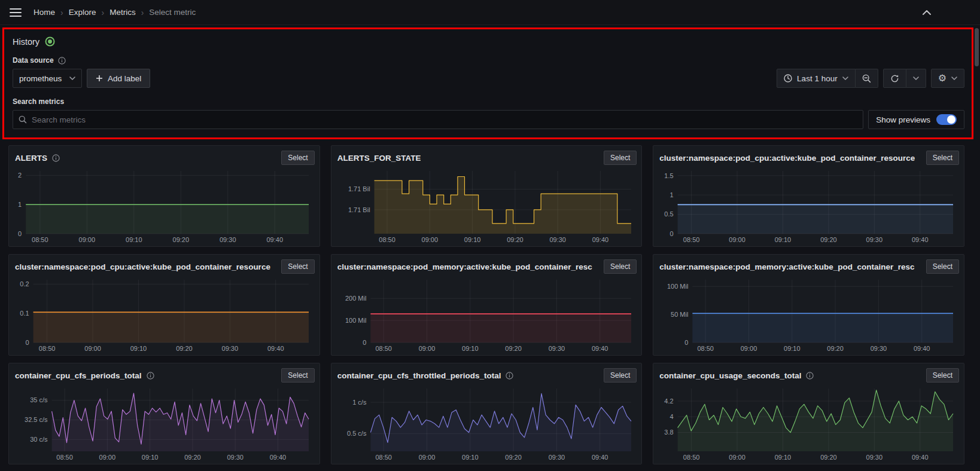 This screenshot has height=471, width=980. What do you see at coordinates (142, 267) in the screenshot?
I see `panel-title: cluster:namespace:pod_cpu:active:kube_po…` at bounding box center [142, 267].